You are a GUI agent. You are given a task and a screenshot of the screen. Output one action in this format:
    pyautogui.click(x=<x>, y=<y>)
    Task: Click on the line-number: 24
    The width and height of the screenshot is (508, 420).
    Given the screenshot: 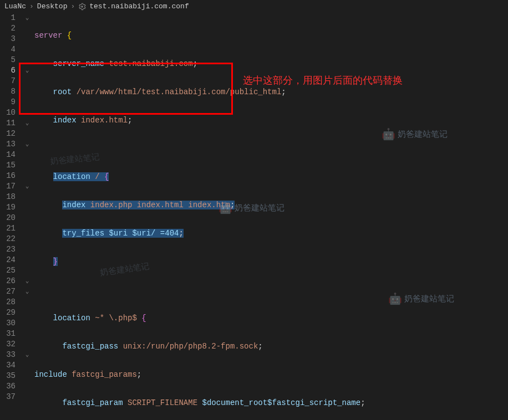 What is the action you would take?
    pyautogui.click(x=9, y=260)
    